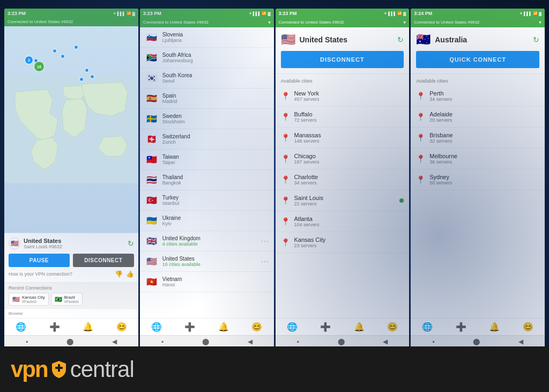 The width and height of the screenshot is (549, 392). I want to click on country-list-item-8: 🇹🇷TurkeyIstanbul, so click(207, 201).